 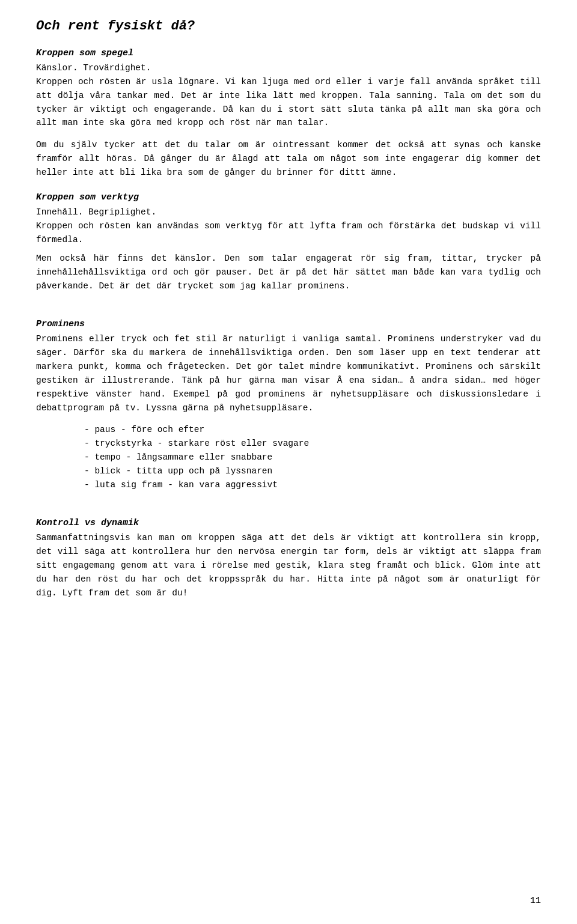 What do you see at coordinates (288, 197) in the screenshot?
I see `section-title-kroppen-som-verktyg: Kroppen som verktyg` at bounding box center [288, 197].